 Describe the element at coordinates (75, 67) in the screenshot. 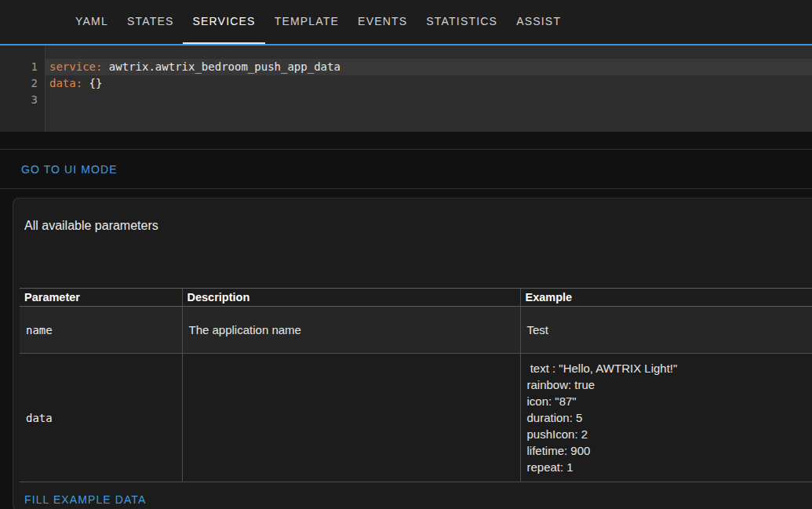

I see `yaml-key: service:` at that location.